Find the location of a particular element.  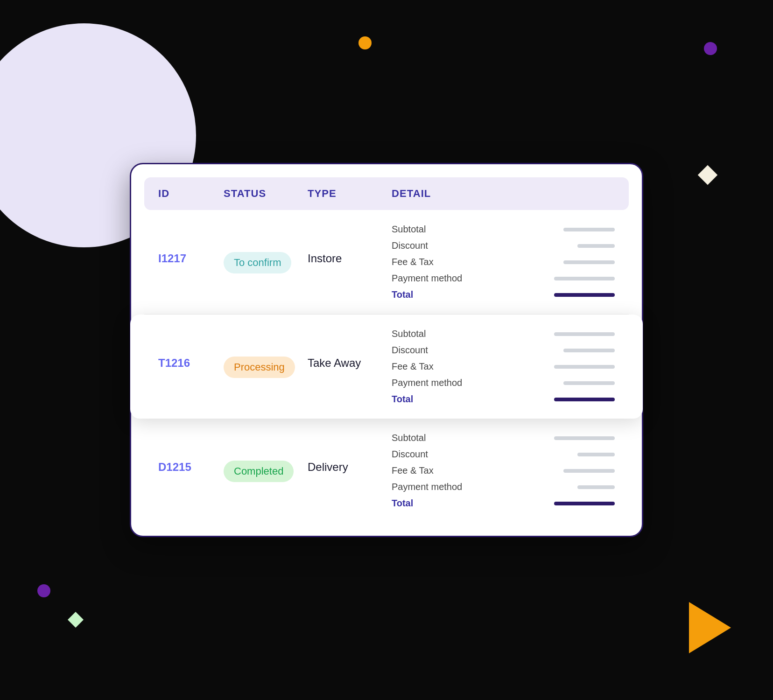

detail-col-d1215: Subtotal Discount Fee & Tax Payment meth… is located at coordinates (503, 470).